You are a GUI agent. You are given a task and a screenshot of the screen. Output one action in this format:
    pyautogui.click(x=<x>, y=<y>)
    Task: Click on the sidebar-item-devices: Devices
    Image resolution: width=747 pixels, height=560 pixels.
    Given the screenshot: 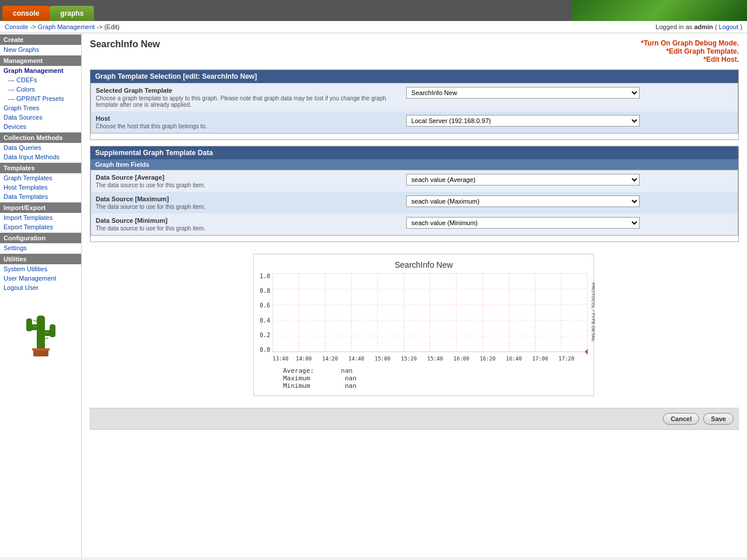 What is the action you would take?
    pyautogui.click(x=41, y=127)
    